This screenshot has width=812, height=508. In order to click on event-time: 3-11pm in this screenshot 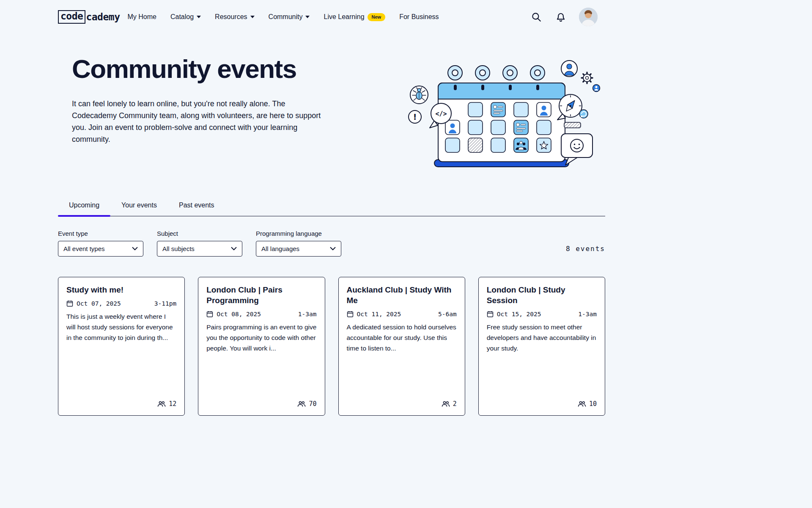, I will do `click(165, 304)`.